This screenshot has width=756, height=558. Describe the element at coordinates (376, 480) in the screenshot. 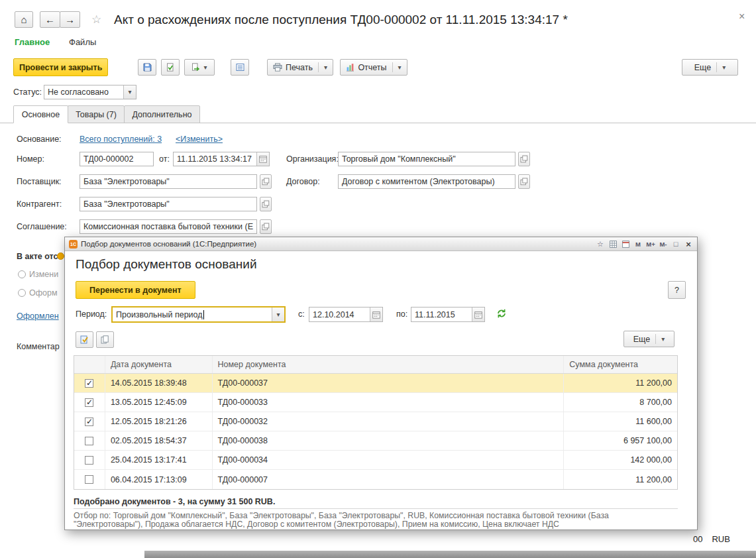

I see `table-row: 06.04.2015 17:13:09 ТД00-000007 11 200,0…` at that location.